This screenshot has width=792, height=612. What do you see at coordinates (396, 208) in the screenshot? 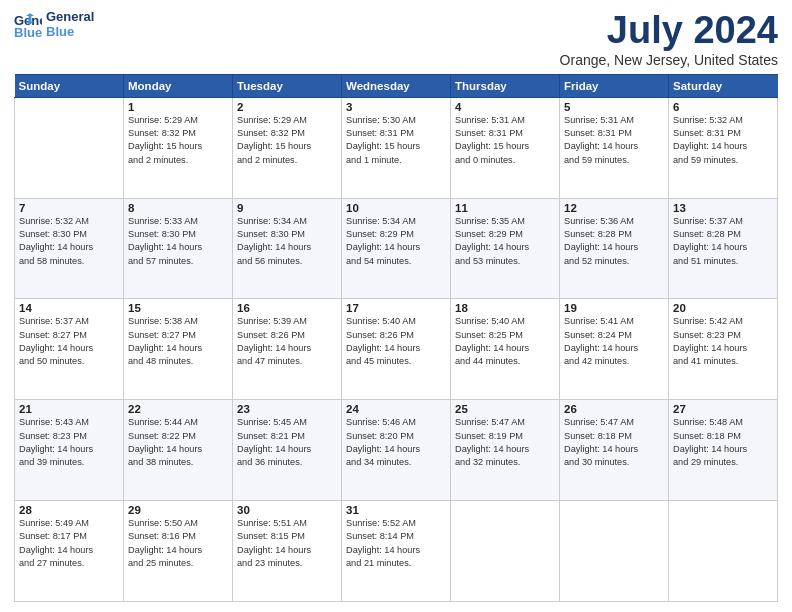
I see `day-number: 10` at bounding box center [396, 208].